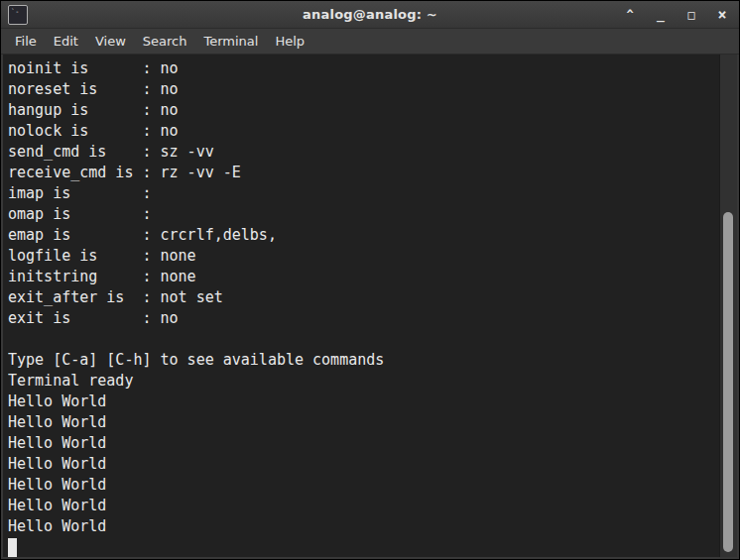 The width and height of the screenshot is (740, 560). What do you see at coordinates (363, 153) in the screenshot?
I see `terminal-line: send_cmd is : sz -vv` at bounding box center [363, 153].